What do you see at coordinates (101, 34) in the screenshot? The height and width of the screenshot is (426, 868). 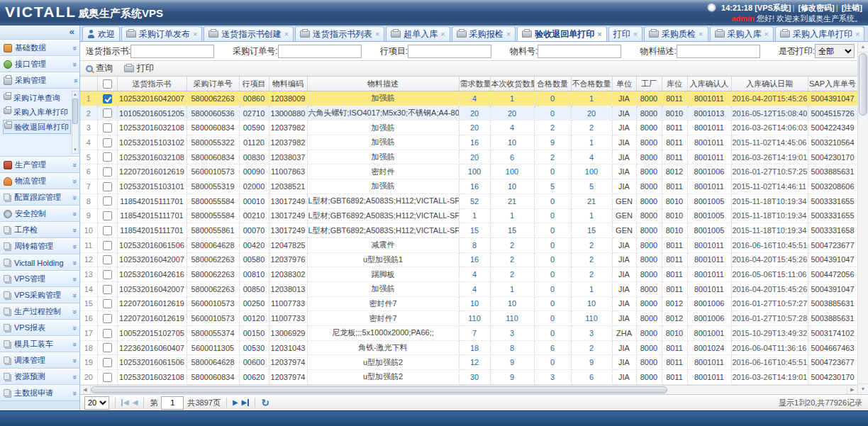 I see `tab-0: 欢迎` at bounding box center [101, 34].